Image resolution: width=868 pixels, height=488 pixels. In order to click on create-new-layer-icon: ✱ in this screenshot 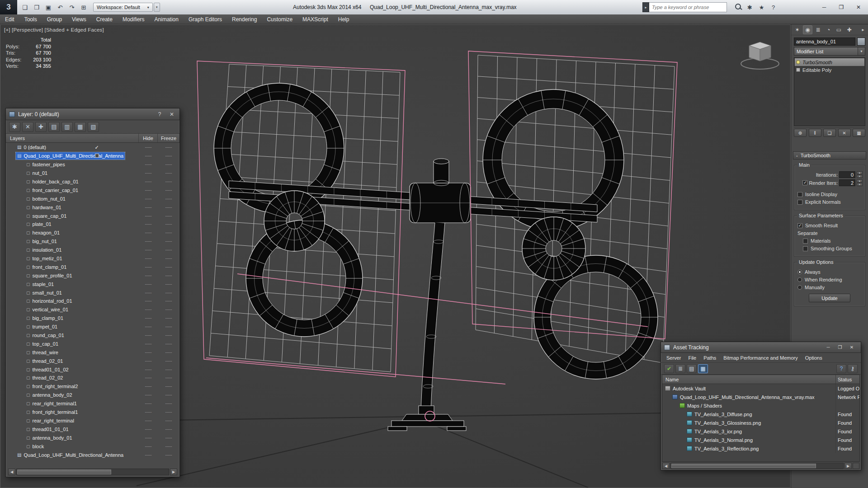, I will do `click(14, 127)`.